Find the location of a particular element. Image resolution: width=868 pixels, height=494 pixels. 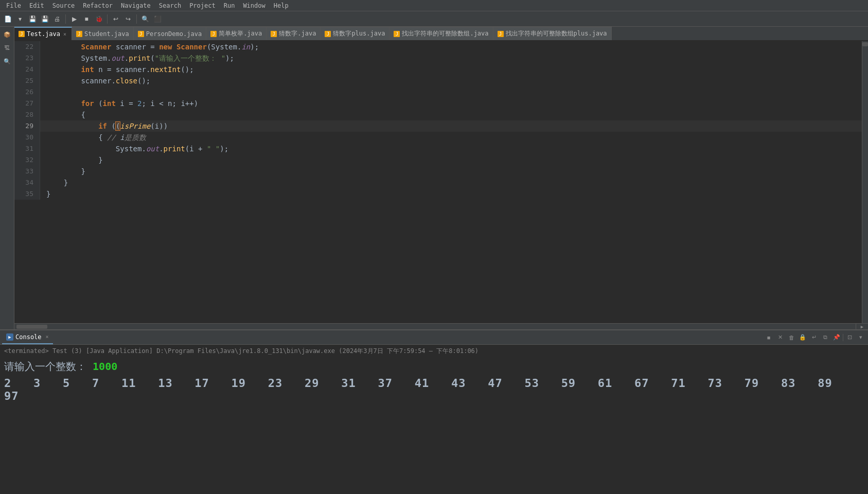

toolbar-sep1 is located at coordinates (66, 19).